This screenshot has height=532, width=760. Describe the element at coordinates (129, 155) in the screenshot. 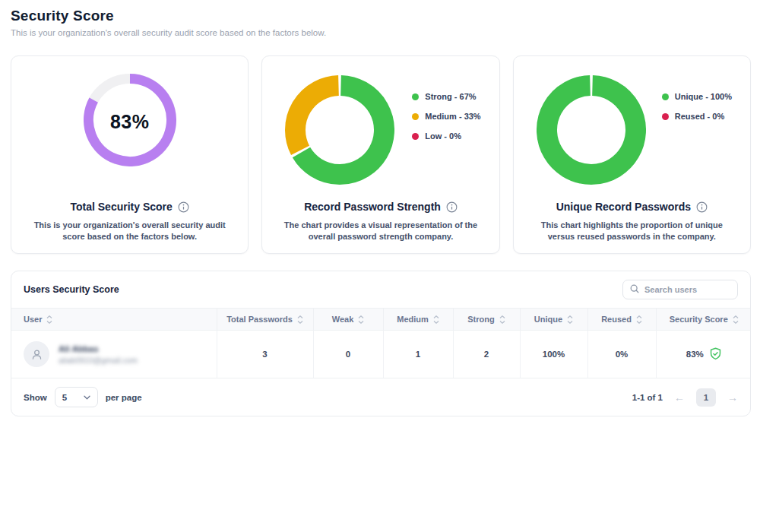

I see `card-total-security-score: 83% Total Security Score This is your or…` at that location.